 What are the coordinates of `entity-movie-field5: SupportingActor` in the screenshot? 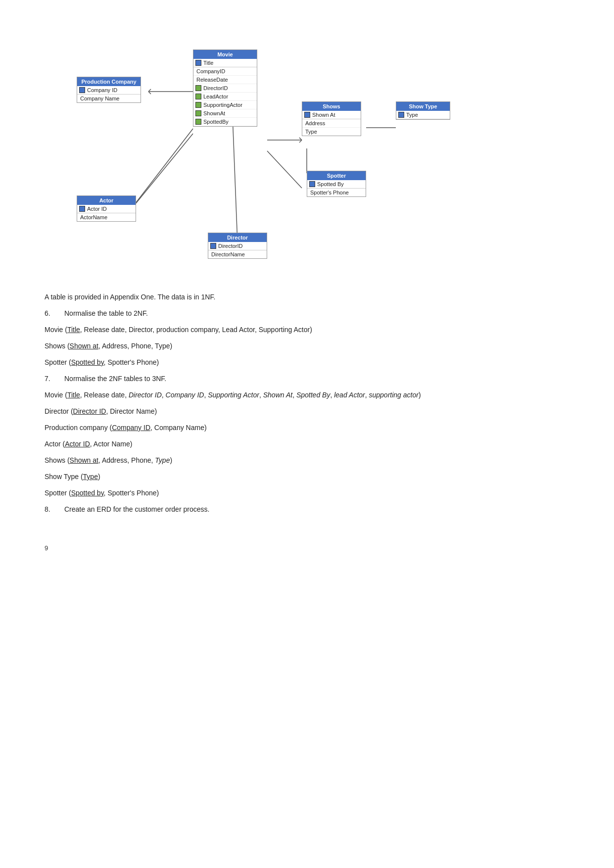 It's located at (225, 105).